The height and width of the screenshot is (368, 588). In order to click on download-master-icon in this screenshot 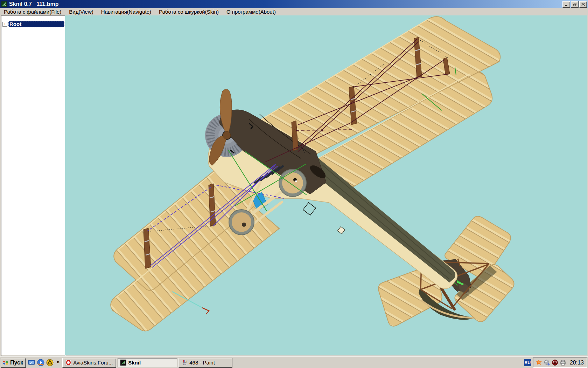, I will do `click(555, 362)`.